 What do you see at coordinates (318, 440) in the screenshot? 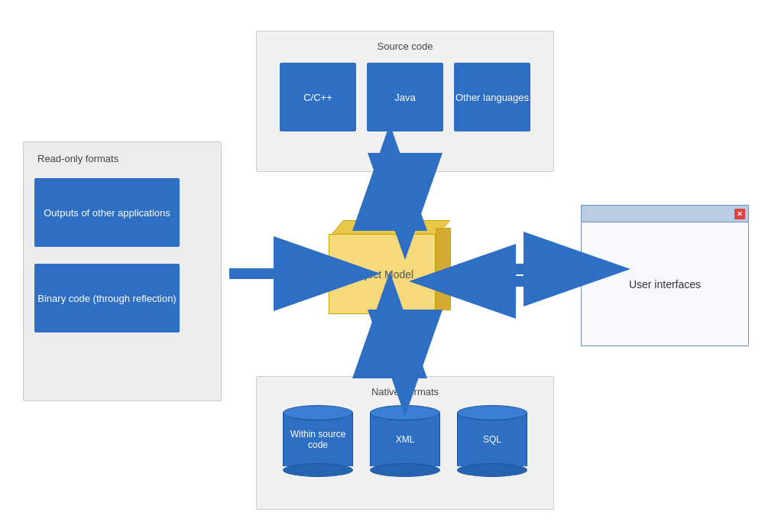
I see `cyl-source-label: Within source code` at bounding box center [318, 440].